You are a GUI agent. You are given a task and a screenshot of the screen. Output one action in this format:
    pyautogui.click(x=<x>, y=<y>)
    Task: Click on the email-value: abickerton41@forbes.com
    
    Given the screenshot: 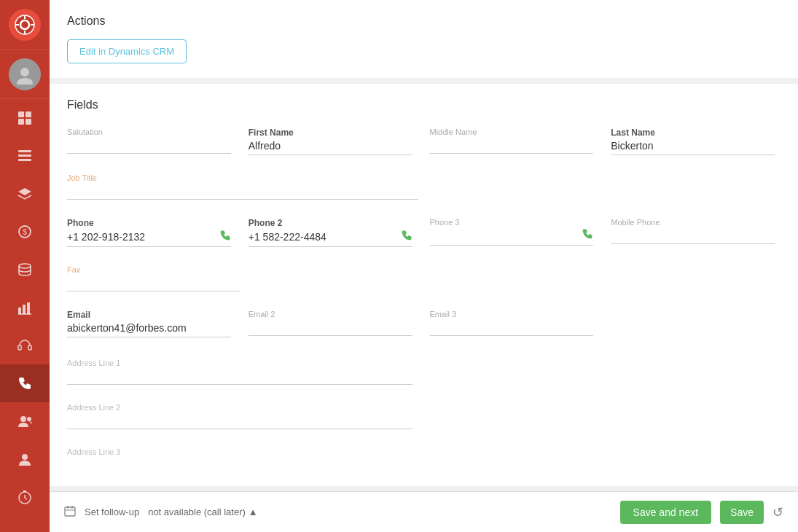 What is the action you would take?
    pyautogui.click(x=149, y=329)
    